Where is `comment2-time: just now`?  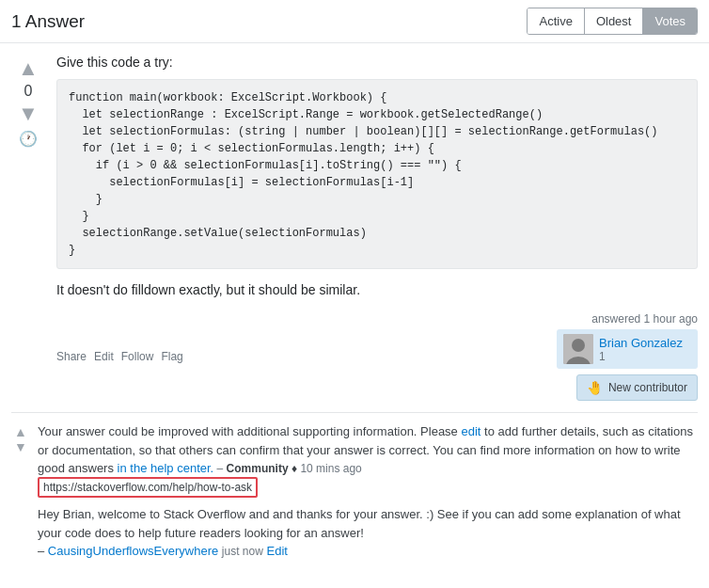
comment2-time: just now is located at coordinates (243, 551).